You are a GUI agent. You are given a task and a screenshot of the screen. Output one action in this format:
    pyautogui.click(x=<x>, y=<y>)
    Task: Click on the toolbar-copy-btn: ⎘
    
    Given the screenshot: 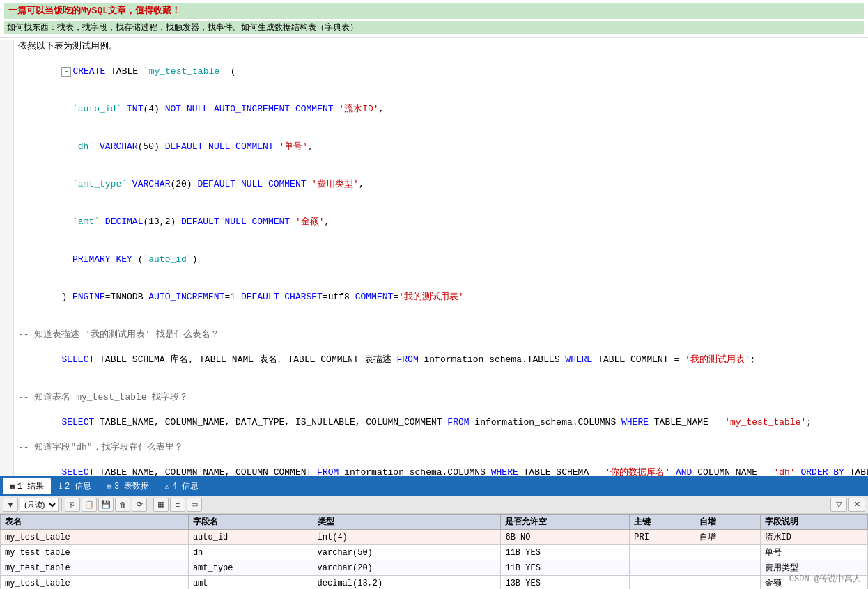 What is the action you would take?
    pyautogui.click(x=72, y=505)
    